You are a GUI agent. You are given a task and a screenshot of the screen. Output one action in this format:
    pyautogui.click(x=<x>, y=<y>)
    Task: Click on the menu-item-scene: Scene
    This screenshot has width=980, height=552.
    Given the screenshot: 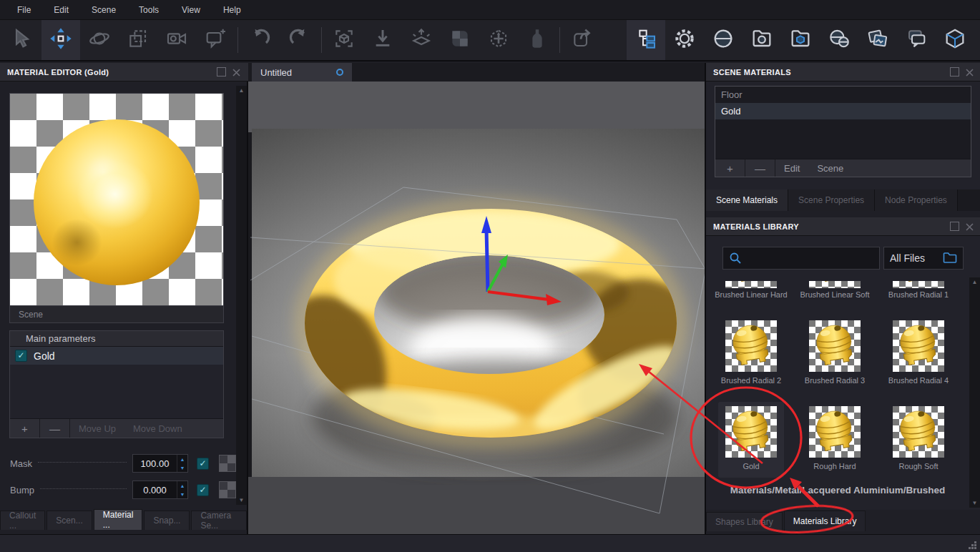 What is the action you would take?
    pyautogui.click(x=104, y=10)
    